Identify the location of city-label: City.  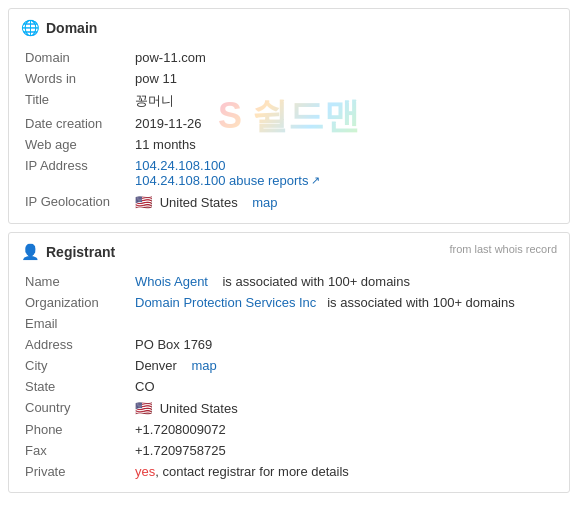
(76, 366).